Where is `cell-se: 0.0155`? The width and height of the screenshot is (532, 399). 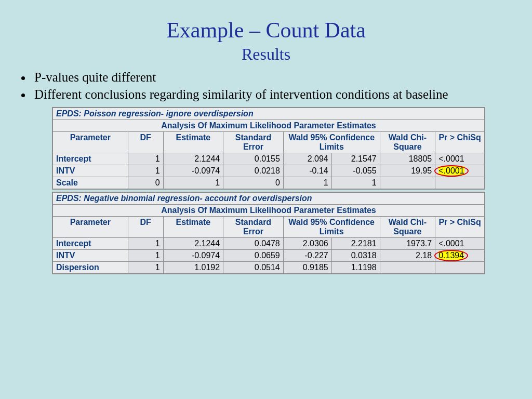
cell-se: 0.0155 is located at coordinates (254, 159).